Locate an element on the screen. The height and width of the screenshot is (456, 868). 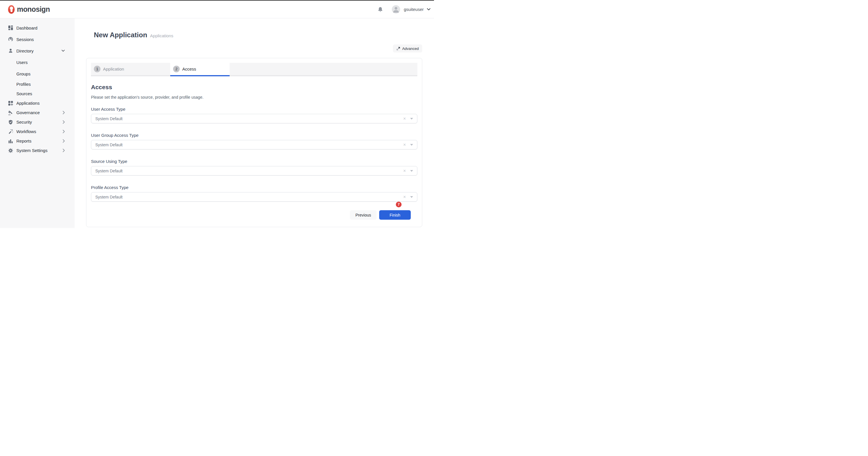
tab-label: Access is located at coordinates (189, 69).